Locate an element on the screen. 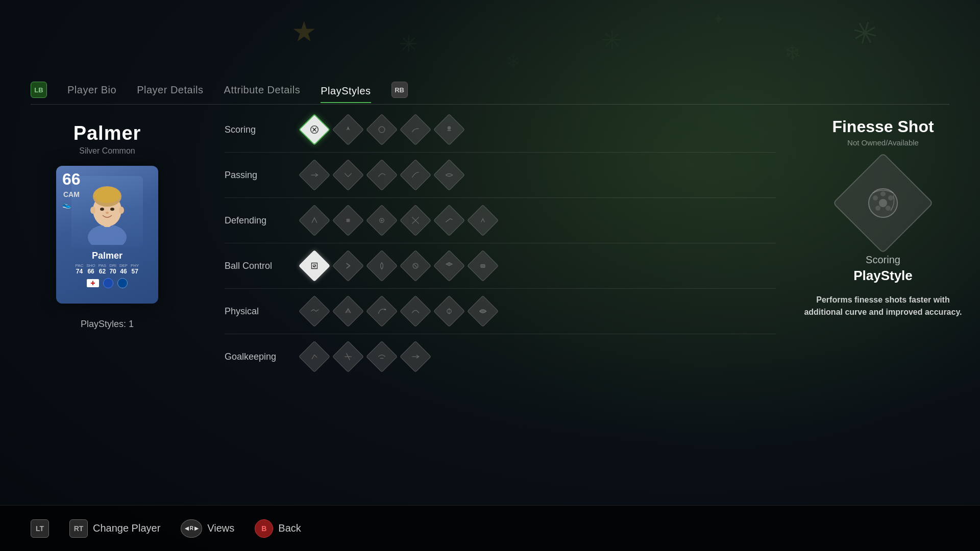 The width and height of the screenshot is (980, 551). icon-gk-cross is located at coordinates (348, 357).